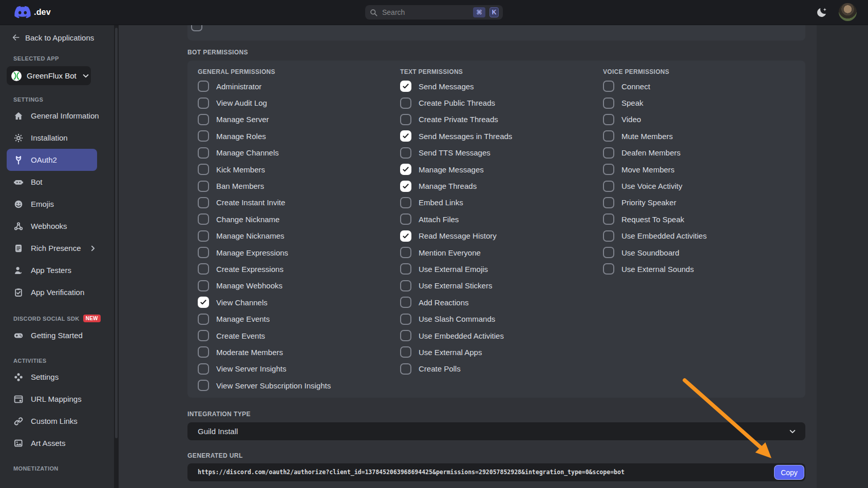 The image size is (868, 488). Describe the element at coordinates (701, 169) in the screenshot. I see `permission-row-move-members: Move Members` at that location.